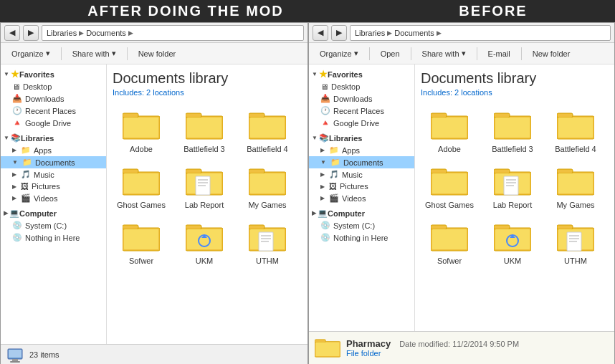  What do you see at coordinates (361, 238) in the screenshot?
I see `right-sidebar-item-nothing: 💿 Nothing in Here` at bounding box center [361, 238].